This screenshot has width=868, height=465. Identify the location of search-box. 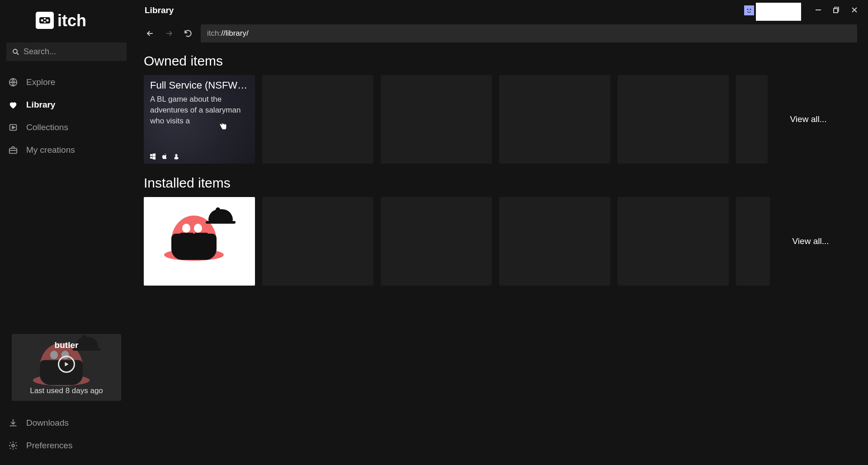
(66, 52).